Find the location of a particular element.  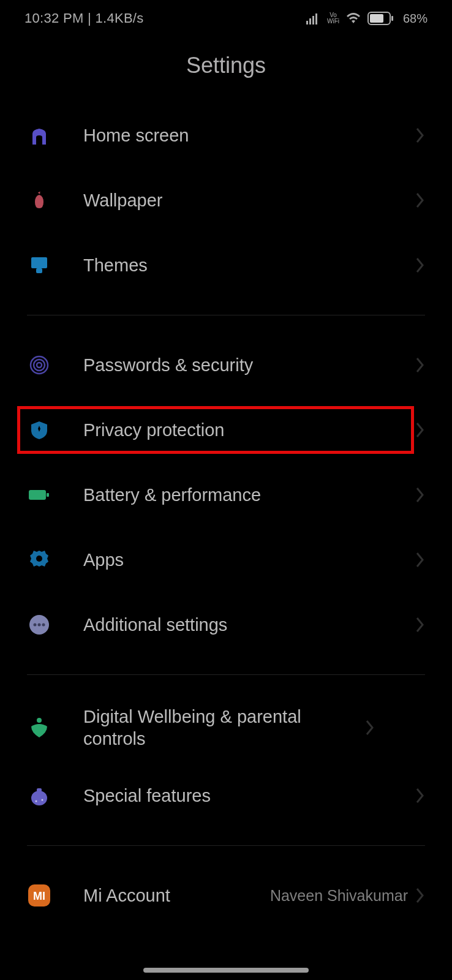

row-value: Naveen Shivakumar is located at coordinates (339, 895).